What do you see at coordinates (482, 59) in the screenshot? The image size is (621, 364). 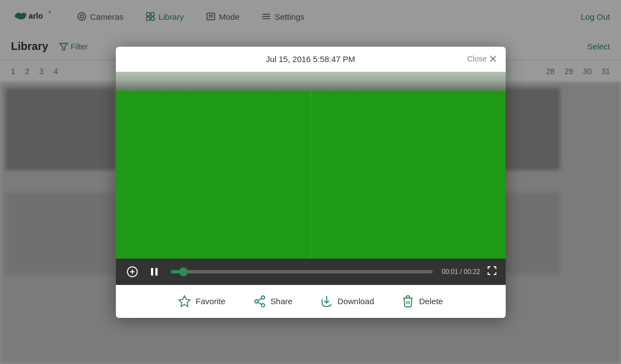 I see `modal-close-button: Close` at bounding box center [482, 59].